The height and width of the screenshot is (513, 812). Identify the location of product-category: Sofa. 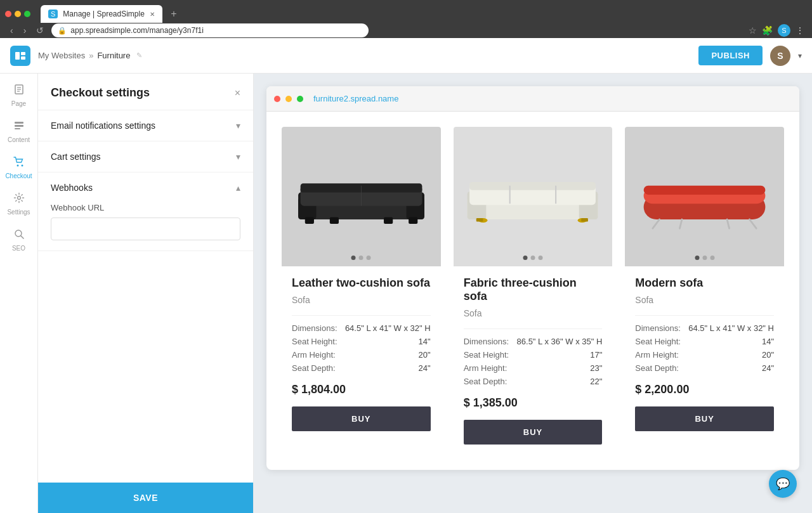
(704, 300).